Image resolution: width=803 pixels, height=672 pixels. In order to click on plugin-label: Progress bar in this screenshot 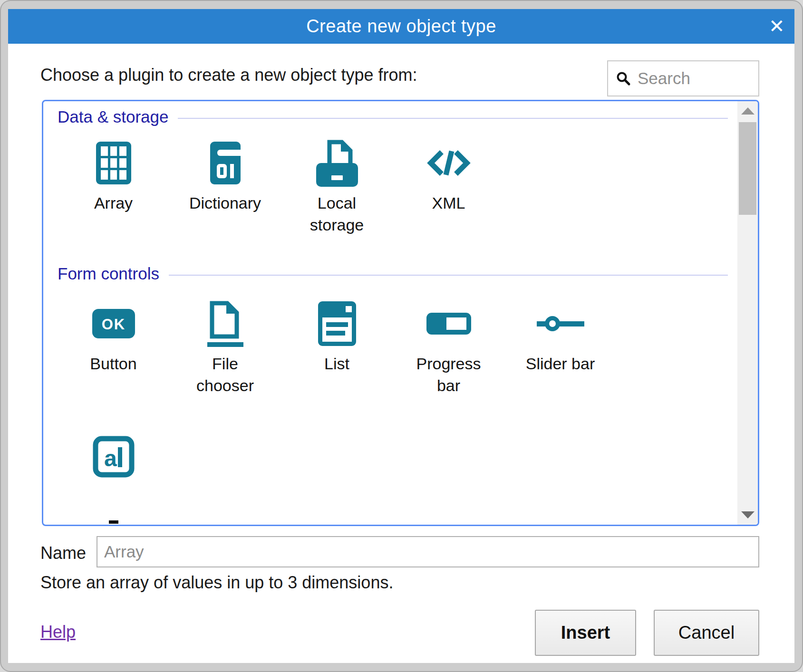, I will do `click(449, 375)`.